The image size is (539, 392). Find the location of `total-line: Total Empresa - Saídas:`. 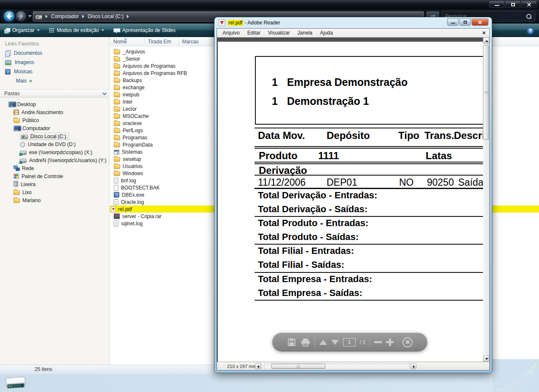

total-line: Total Empresa - Saídas: is located at coordinates (310, 293).